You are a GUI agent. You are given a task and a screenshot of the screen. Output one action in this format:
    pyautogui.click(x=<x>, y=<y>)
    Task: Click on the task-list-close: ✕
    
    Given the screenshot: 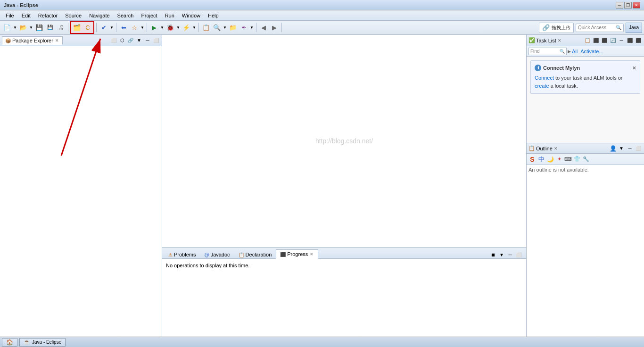 What is the action you would take?
    pyautogui.click(x=560, y=41)
    